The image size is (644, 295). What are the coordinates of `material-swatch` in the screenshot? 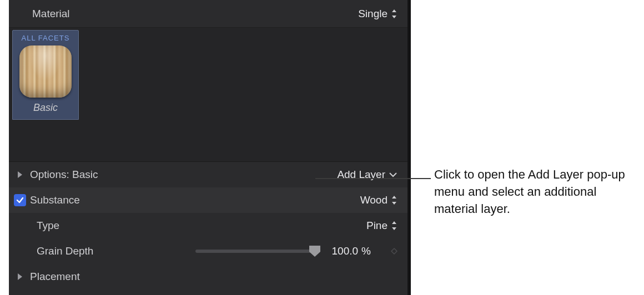 It's located at (46, 72).